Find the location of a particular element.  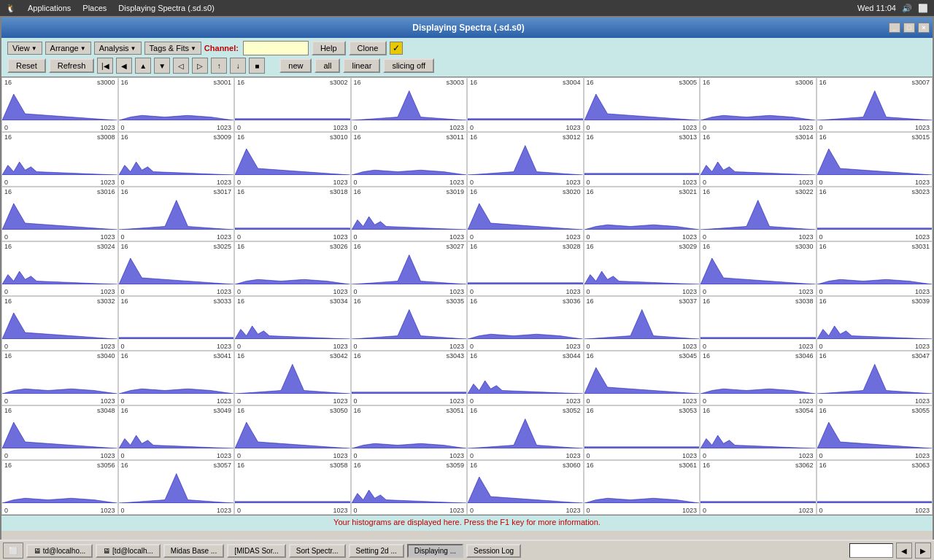

spectrum-cell-s3013: 16 s3013 0 1023 is located at coordinates (642, 159).